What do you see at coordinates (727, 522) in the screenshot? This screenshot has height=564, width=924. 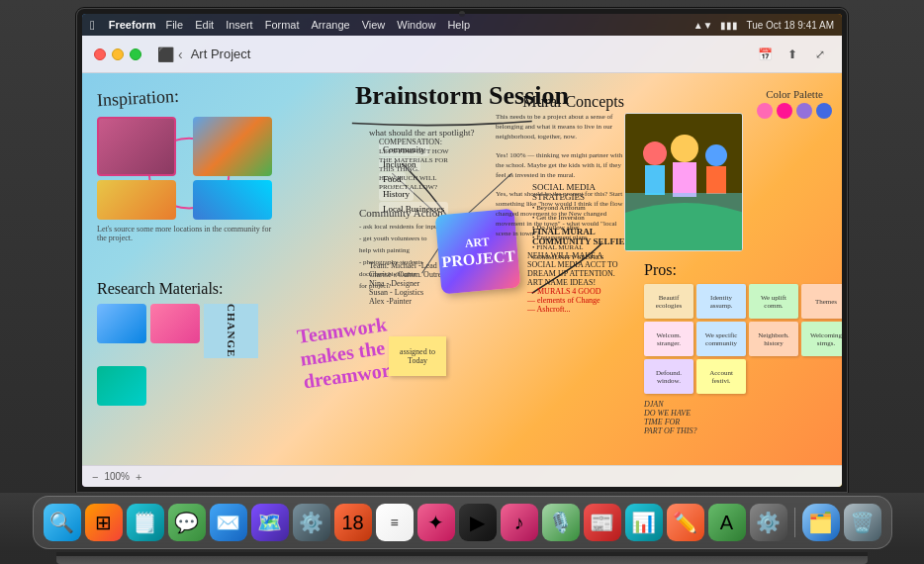 I see `dock-appstore: A` at bounding box center [727, 522].